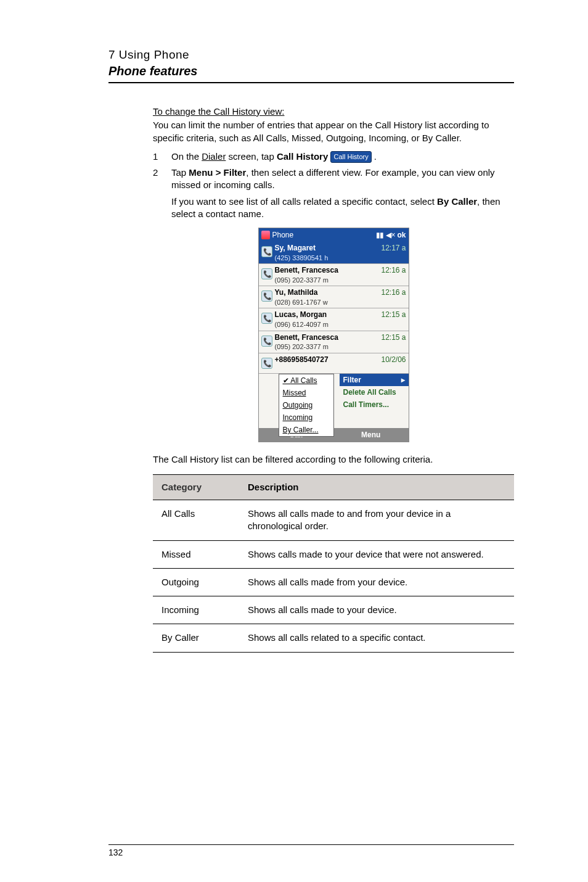  Describe the element at coordinates (334, 335) in the screenshot. I see `phone-screenshot: Phone ▮▮ ◀× ok Sy, Magaret(425) 33890541…` at that location.